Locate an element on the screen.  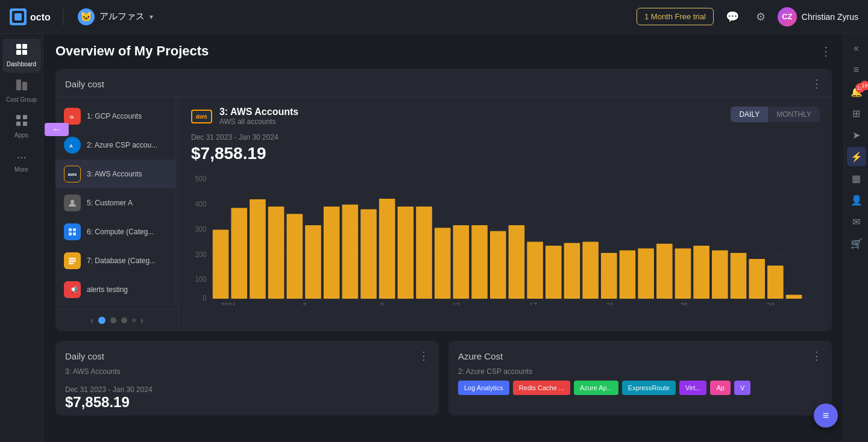
page-more-button: ⋮ is located at coordinates (826, 51).